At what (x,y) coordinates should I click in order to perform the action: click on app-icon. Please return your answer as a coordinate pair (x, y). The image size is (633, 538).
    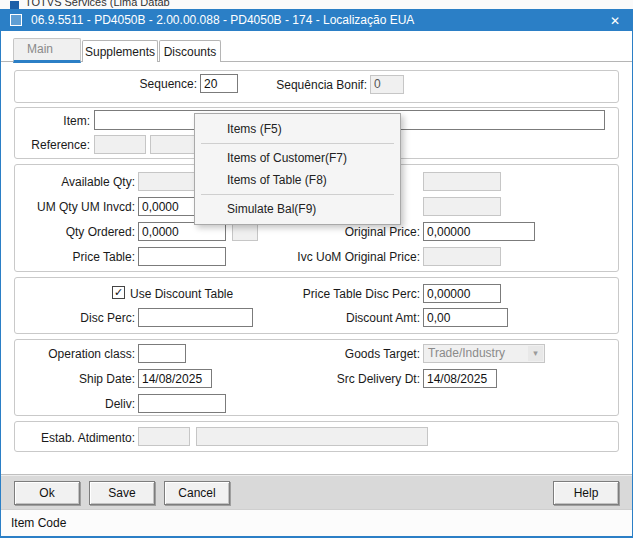
    Looking at the image, I should click on (14, 5).